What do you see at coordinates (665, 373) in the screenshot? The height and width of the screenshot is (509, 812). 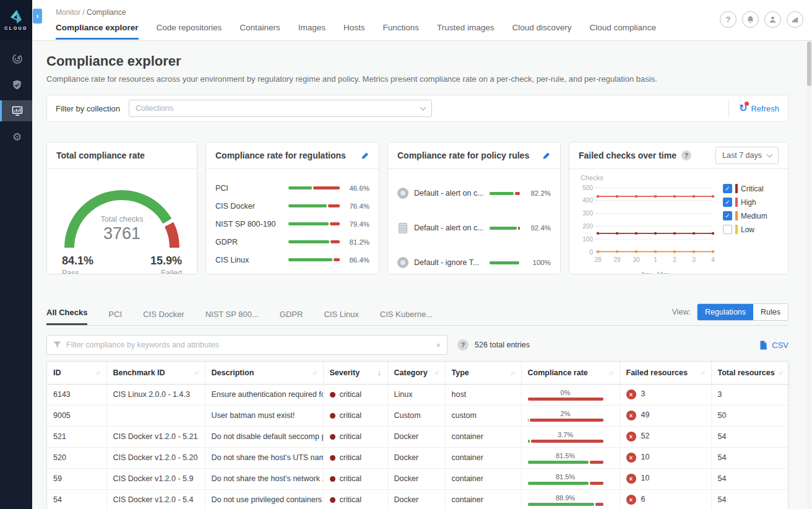 I see `column-header-failed-resources: Failed resources↓↑` at bounding box center [665, 373].